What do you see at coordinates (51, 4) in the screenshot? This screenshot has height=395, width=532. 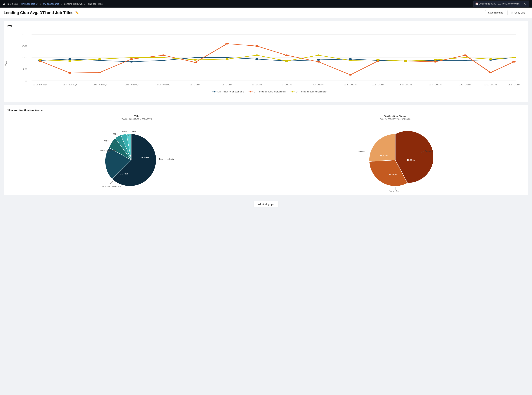 I see `breadcrumb-dashboards: My dashboards` at bounding box center [51, 4].